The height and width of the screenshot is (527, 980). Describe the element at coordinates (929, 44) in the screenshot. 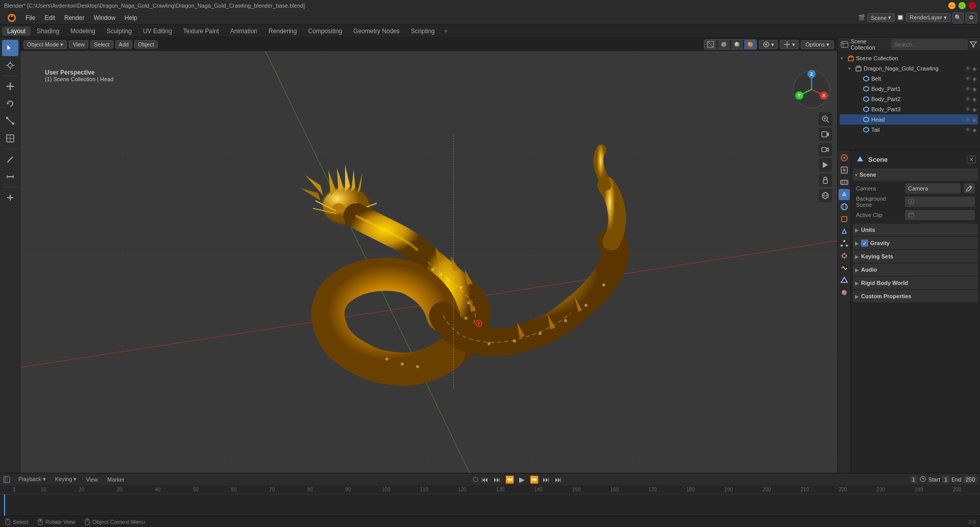

I see `outliner-search-input` at that location.